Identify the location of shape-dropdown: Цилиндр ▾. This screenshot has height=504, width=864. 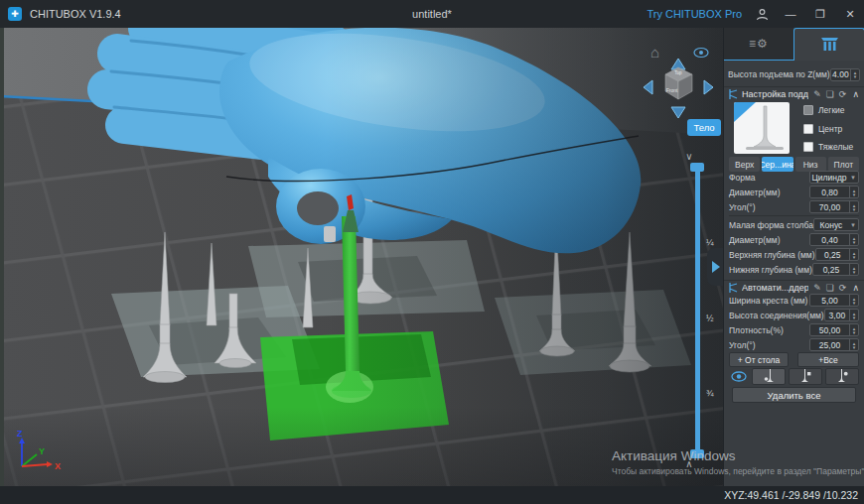
(834, 177).